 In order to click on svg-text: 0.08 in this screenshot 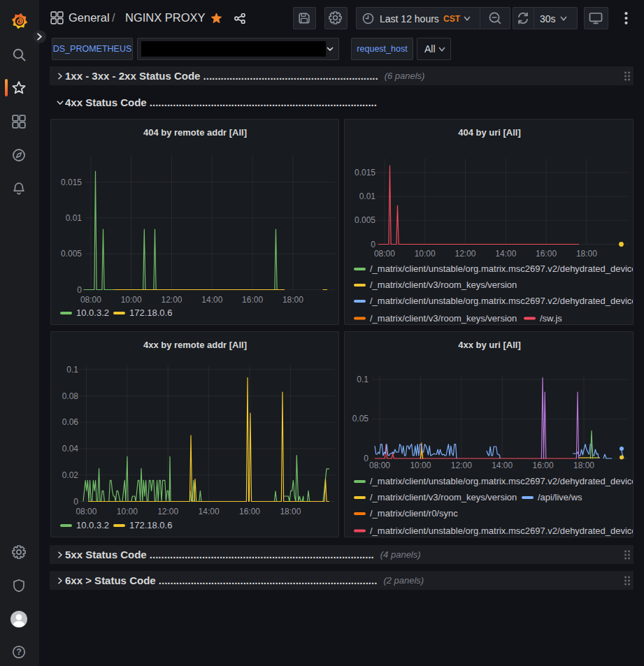, I will do `click(71, 396)`.